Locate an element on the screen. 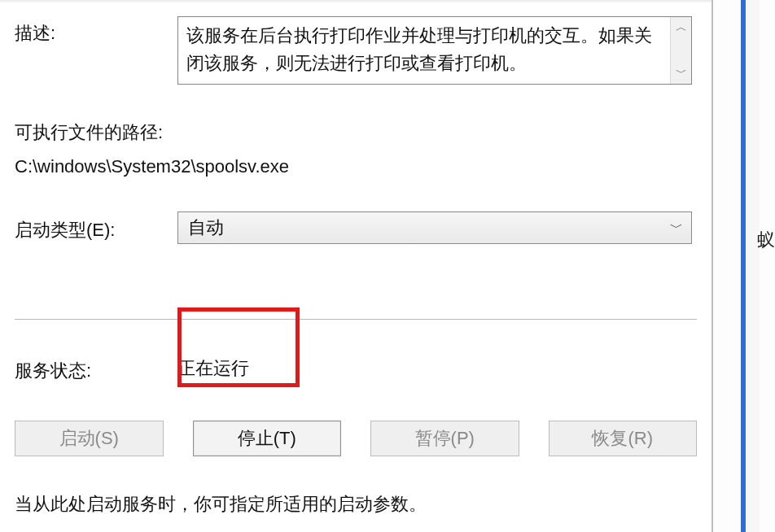 The width and height of the screenshot is (775, 532). startup-type-combobox: 自动 ﹀ is located at coordinates (435, 228).